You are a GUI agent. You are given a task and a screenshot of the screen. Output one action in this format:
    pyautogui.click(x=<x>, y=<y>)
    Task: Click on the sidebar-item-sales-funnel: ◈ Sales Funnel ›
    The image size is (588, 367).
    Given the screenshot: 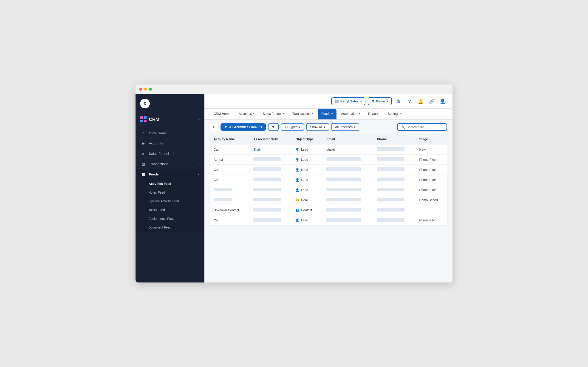 What is the action you would take?
    pyautogui.click(x=170, y=153)
    